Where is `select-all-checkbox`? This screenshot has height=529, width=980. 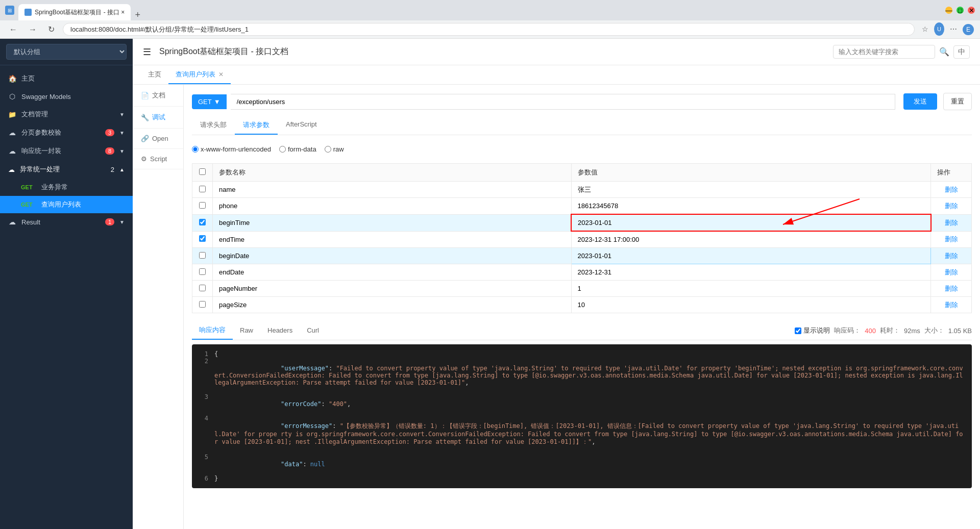 select-all-checkbox is located at coordinates (202, 171).